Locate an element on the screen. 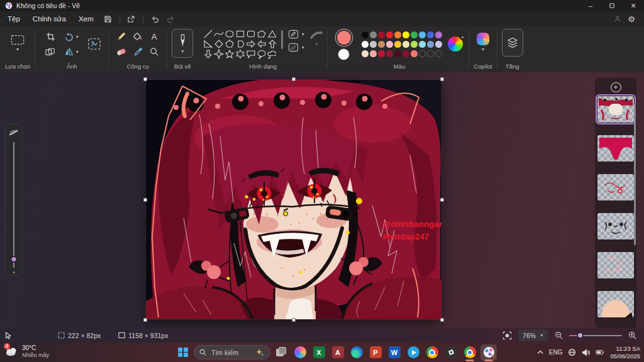 The image size is (644, 362). marquee-select-icon is located at coordinates (50, 52).